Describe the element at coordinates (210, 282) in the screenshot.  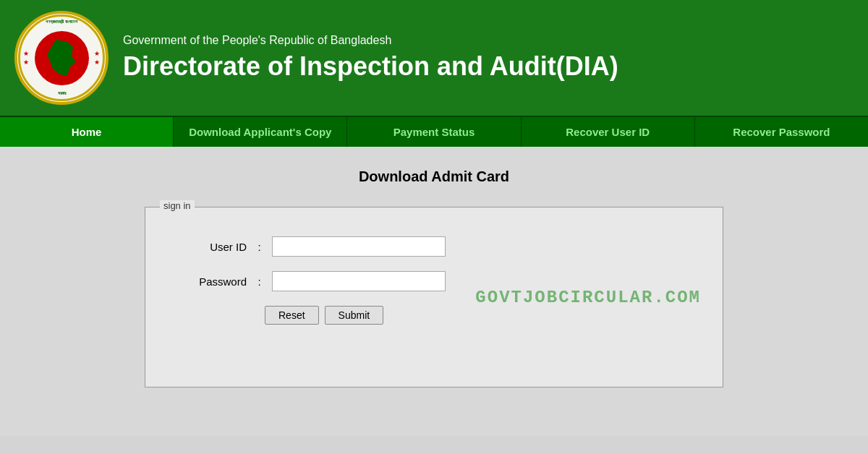
I see `password-label: Password` at that location.